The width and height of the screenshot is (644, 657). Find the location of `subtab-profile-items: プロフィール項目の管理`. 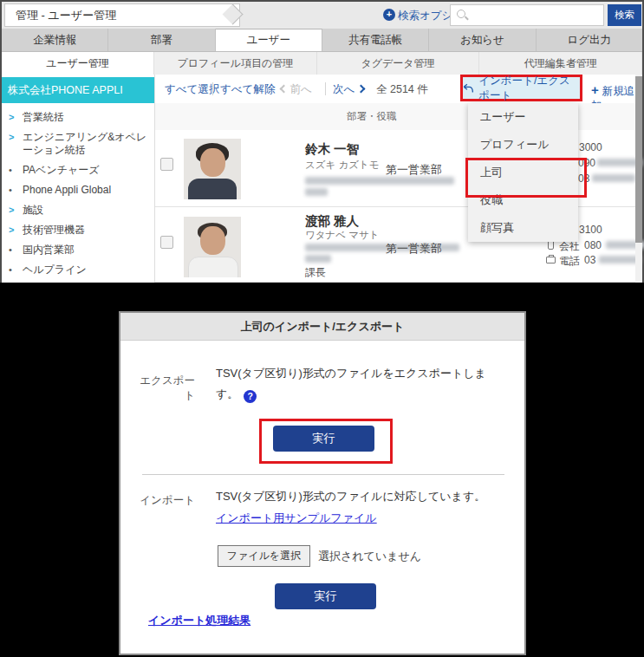

subtab-profile-items: プロフィール項目の管理 is located at coordinates (236, 63).